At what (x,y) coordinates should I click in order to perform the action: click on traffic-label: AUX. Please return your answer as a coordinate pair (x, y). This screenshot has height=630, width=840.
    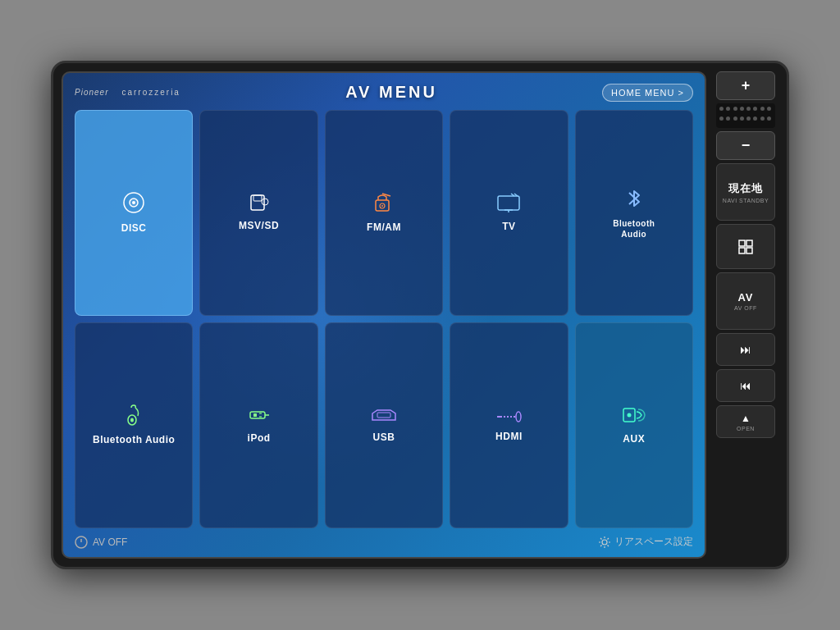
    Looking at the image, I should click on (633, 439).